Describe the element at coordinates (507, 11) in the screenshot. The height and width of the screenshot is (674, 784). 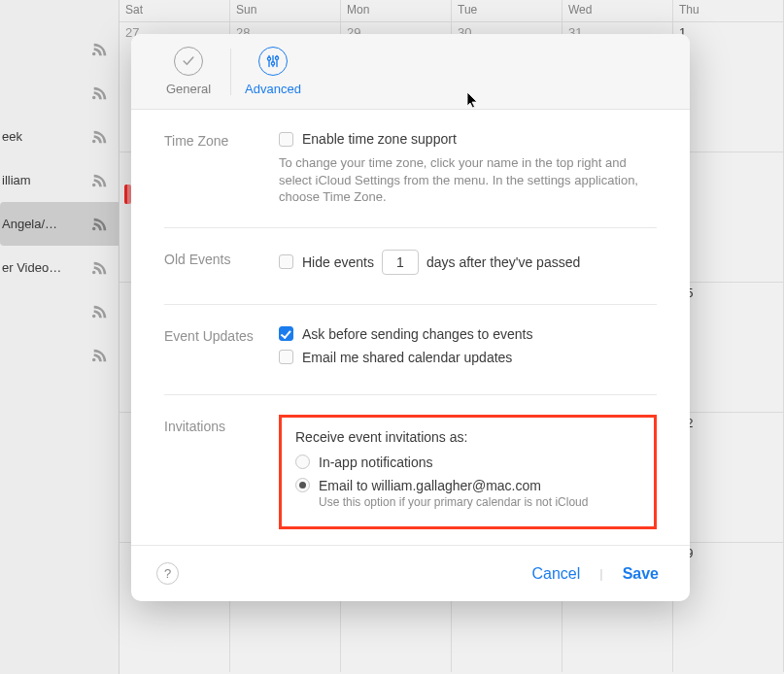
I see `day-header: Tue` at that location.